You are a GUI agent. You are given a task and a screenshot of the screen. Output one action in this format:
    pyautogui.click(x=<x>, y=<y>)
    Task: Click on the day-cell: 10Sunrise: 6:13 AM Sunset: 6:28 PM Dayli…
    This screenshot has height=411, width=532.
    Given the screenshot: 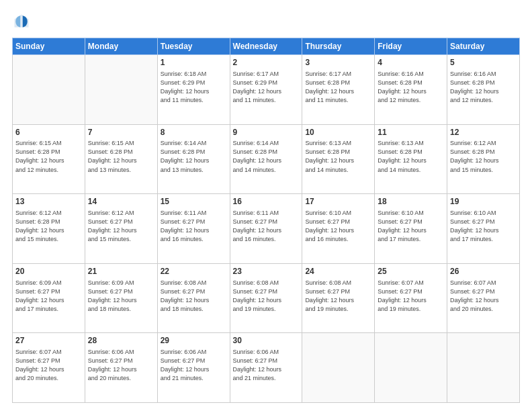 What is the action you would take?
    pyautogui.click(x=339, y=159)
    